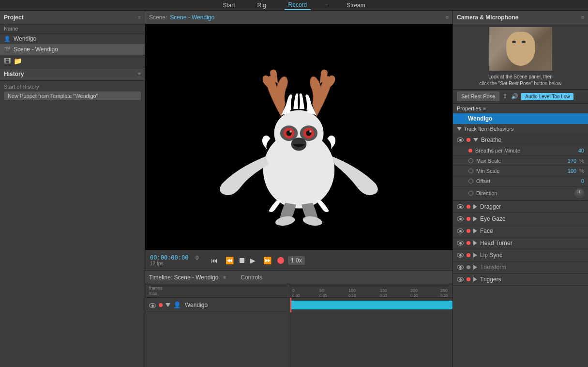 Image resolution: width=588 pixels, height=367 pixels. I want to click on behavior-face-row: Face, so click(521, 231).